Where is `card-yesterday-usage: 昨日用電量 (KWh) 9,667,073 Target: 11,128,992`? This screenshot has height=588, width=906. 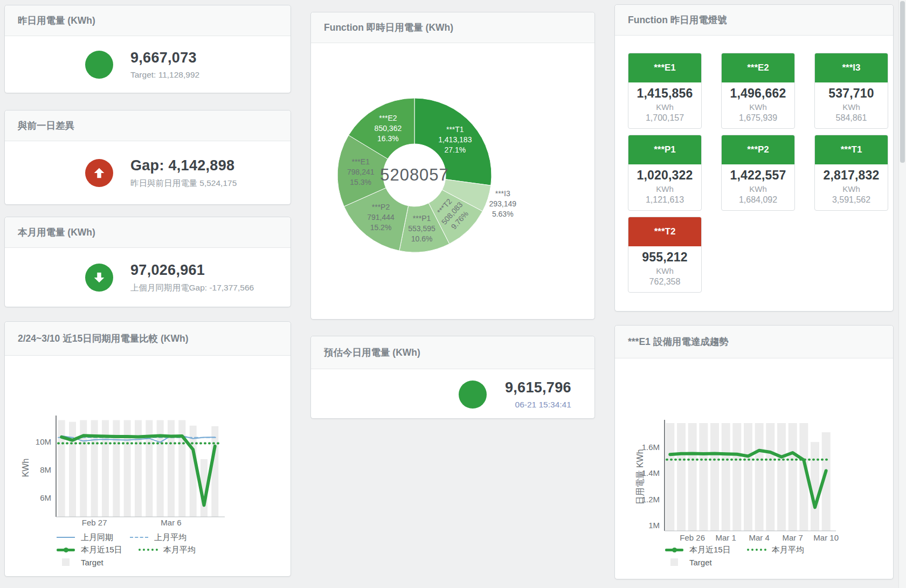
card-yesterday-usage: 昨日用電量 (KWh) 9,667,073 Target: 11,128,992 is located at coordinates (148, 49).